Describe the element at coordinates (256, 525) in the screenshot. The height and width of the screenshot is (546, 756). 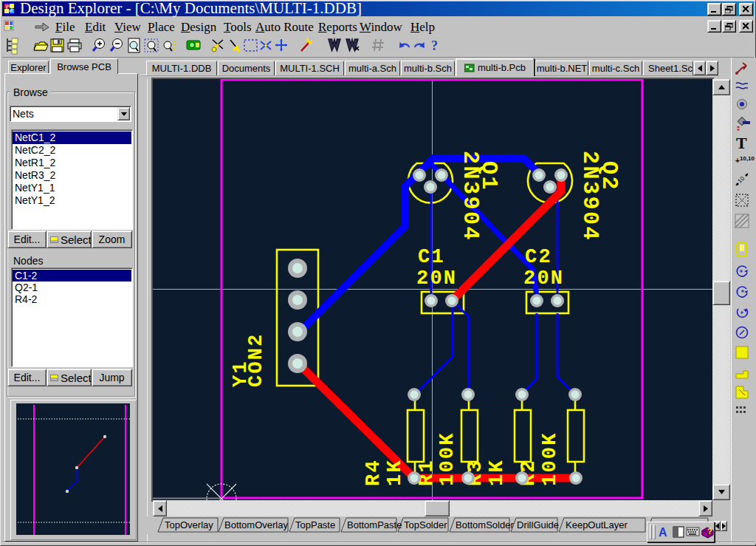
I see `svg-text: BottomOverlay` at that location.